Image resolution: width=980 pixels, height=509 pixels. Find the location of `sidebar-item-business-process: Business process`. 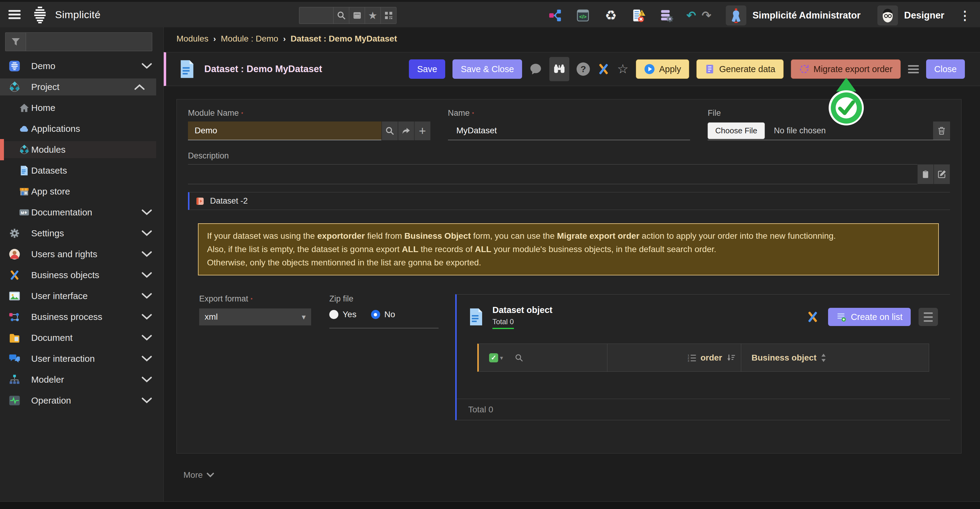

sidebar-item-business-process: Business process is located at coordinates (82, 317).